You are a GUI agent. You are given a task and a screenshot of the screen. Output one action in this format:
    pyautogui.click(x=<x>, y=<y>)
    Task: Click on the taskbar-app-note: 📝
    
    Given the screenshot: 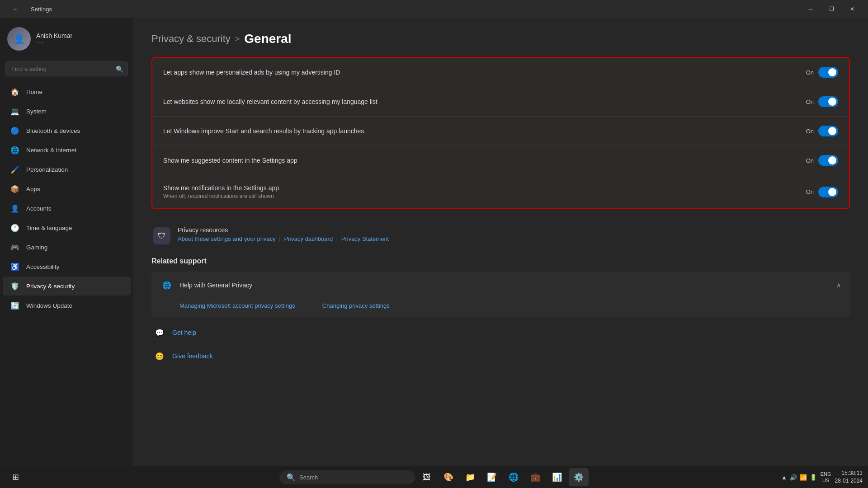 What is the action you would take?
    pyautogui.click(x=492, y=477)
    